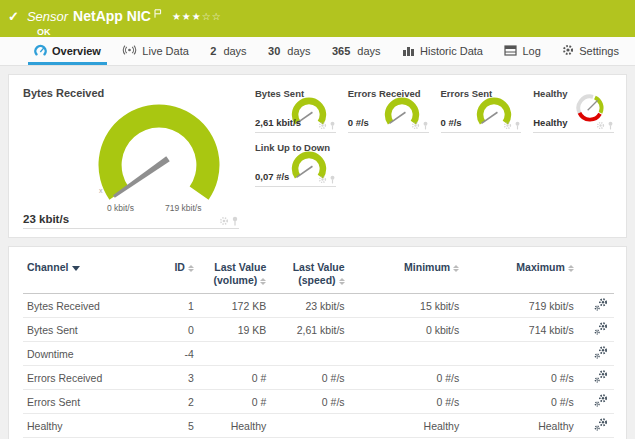 Image resolution: width=635 pixels, height=439 pixels. What do you see at coordinates (212, 16) in the screenshot?
I see `stars-empty: ☆☆` at bounding box center [212, 16].